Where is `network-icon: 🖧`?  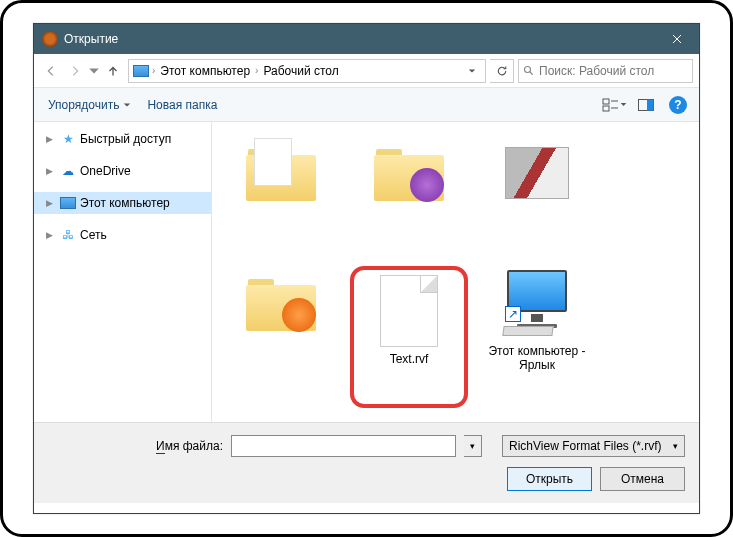 network-icon: 🖧 is located at coordinates (68, 235).